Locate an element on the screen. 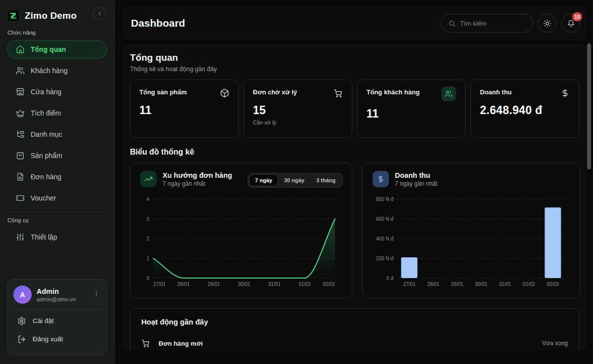 This screenshot has height=364, width=593. svg-text: 1 is located at coordinates (148, 259).